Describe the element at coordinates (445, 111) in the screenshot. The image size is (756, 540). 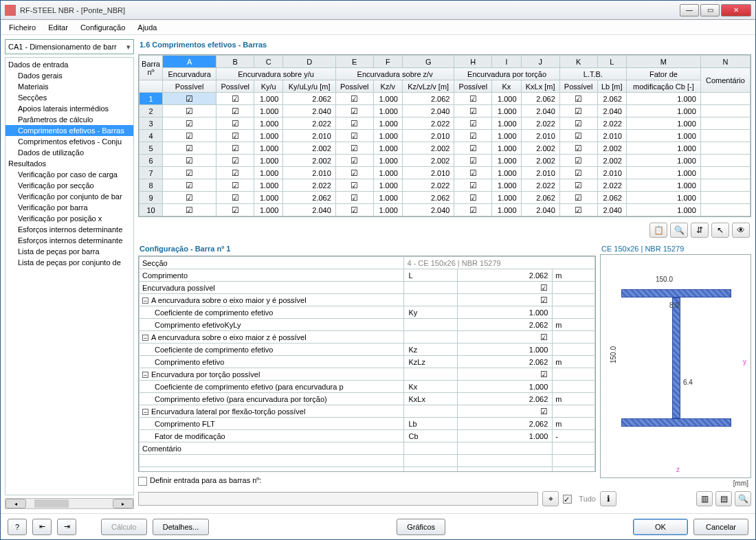
I see `table-row: 21.0002.0401.0002.0401.0002.0402.0401.00…` at that location.